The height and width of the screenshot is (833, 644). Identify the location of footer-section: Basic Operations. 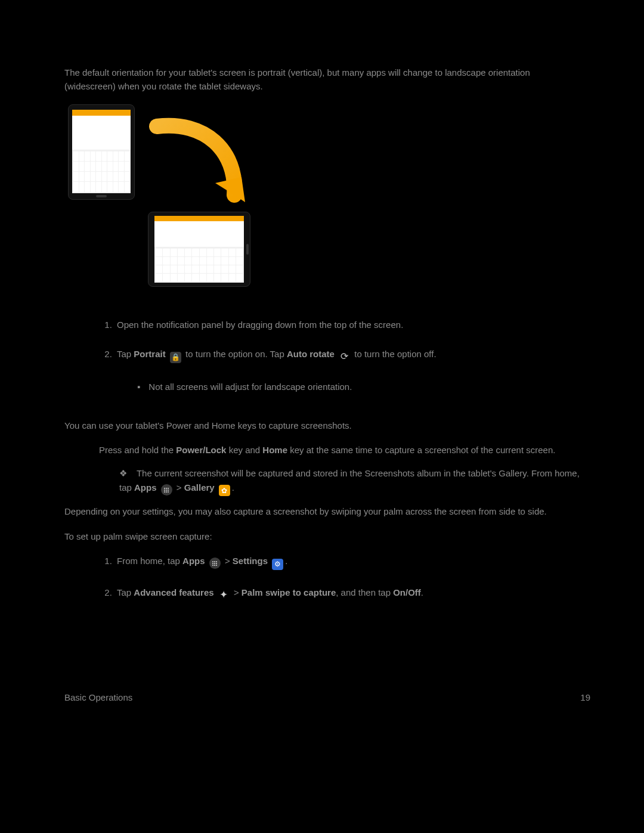
(98, 698).